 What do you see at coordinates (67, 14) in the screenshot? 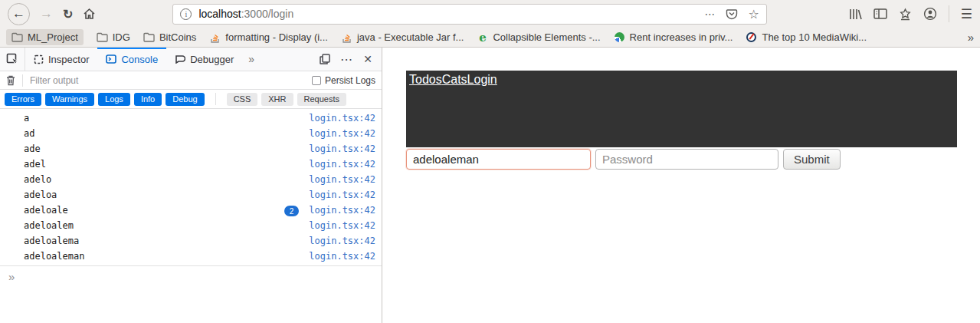
I see `reload-button: ↻` at bounding box center [67, 14].